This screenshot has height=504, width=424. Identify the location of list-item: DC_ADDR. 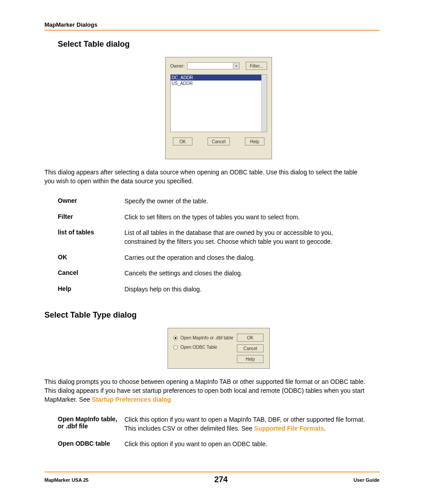
(216, 77).